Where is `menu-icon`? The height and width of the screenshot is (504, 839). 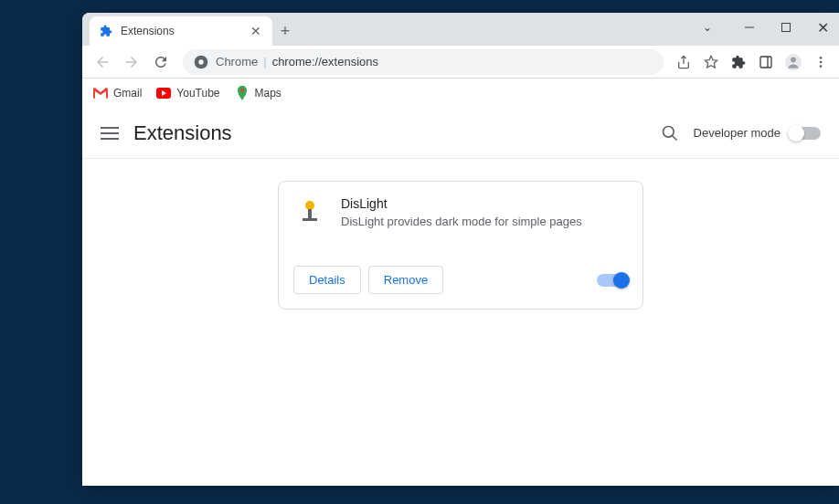 menu-icon is located at coordinates (821, 62).